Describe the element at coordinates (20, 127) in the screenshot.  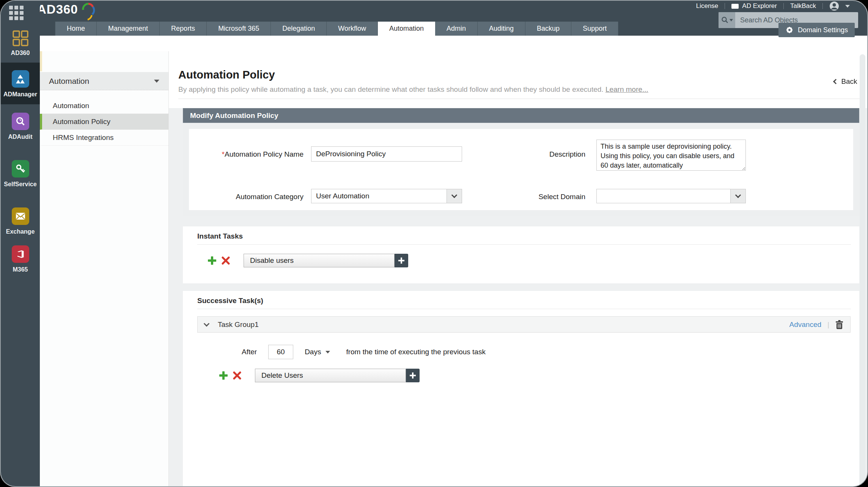
I see `sidebar-item-adaudit: ADAudit` at that location.